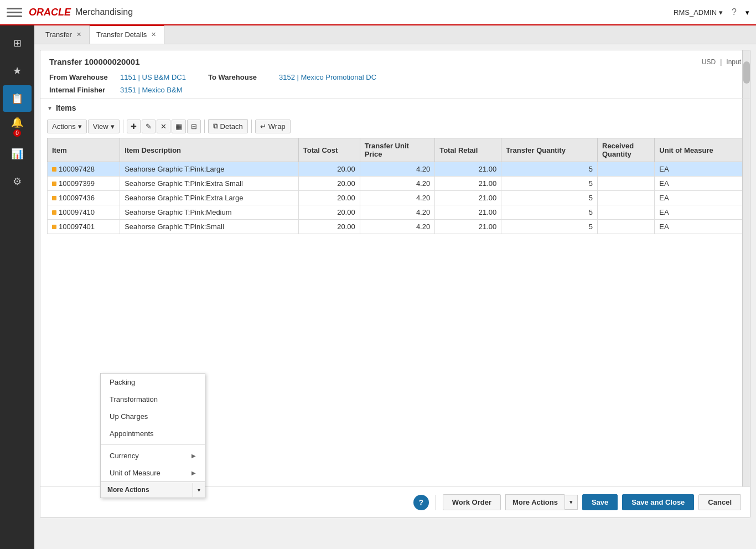 Image resolution: width=756 pixels, height=549 pixels. Describe the element at coordinates (658, 503) in the screenshot. I see `save-close-button: Save and Close` at that location.